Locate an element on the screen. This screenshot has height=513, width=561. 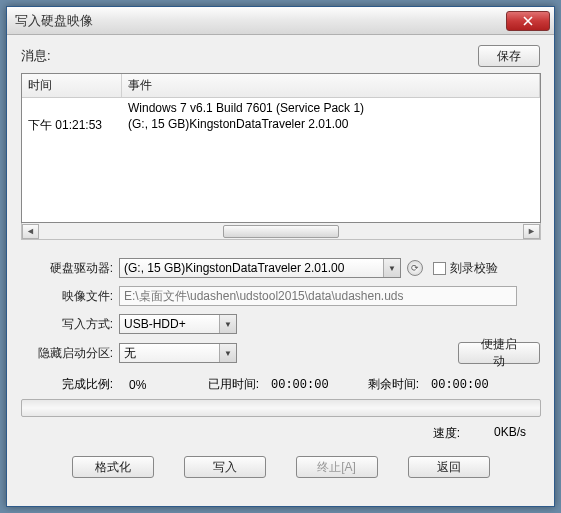
back-button: 返回 is located at coordinates (449, 467).